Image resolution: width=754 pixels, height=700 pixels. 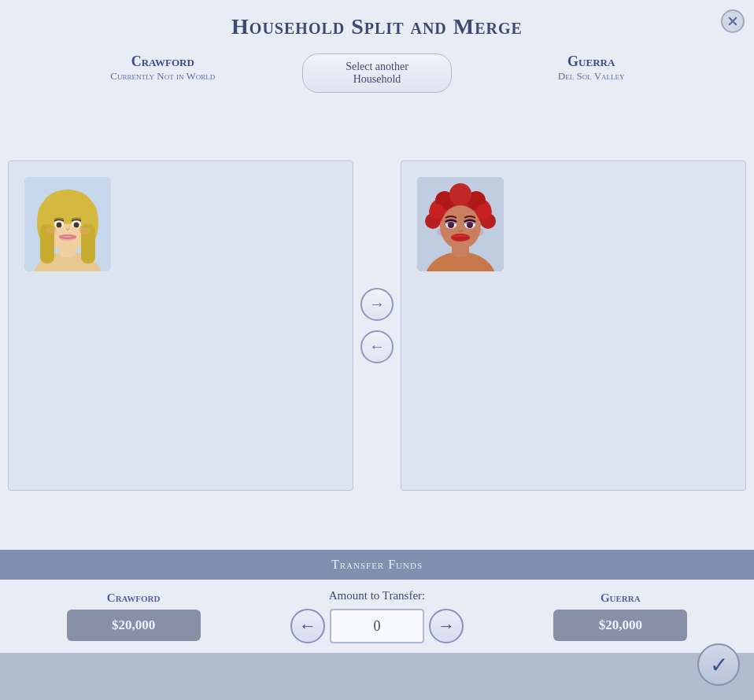 What do you see at coordinates (377, 347) in the screenshot?
I see `transfer-left-button: ←` at bounding box center [377, 347].